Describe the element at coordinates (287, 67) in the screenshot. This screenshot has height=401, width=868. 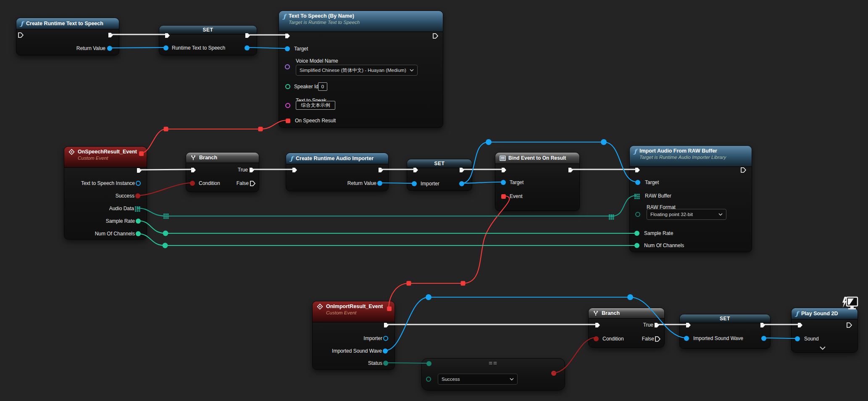
I see `voice-model-pin` at that location.